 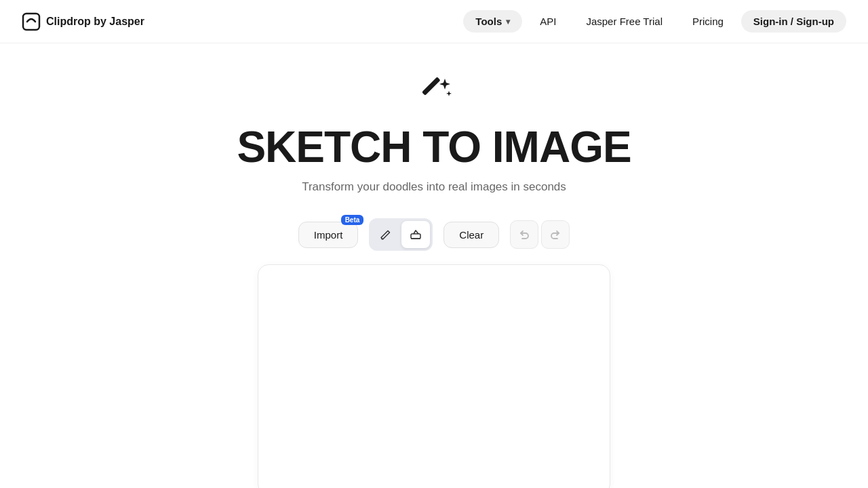 What do you see at coordinates (555, 235) in the screenshot?
I see `redo-button` at bounding box center [555, 235].